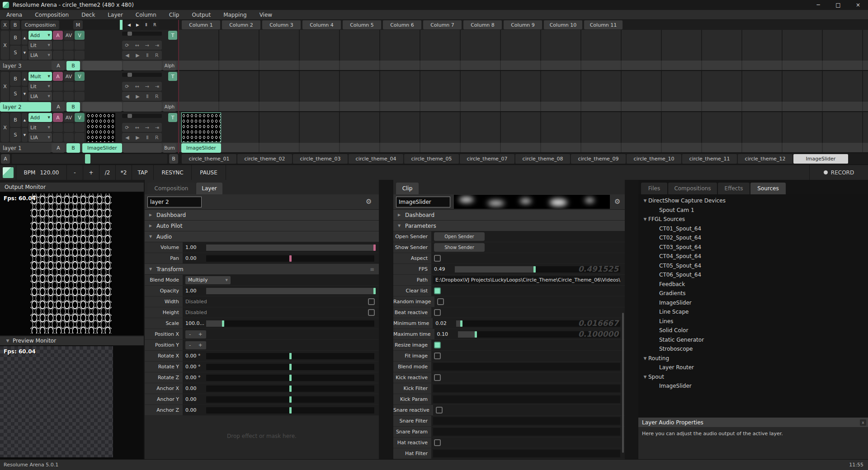 Image resolution: width=868 pixels, height=470 pixels. I want to click on transport-button-pause: PAUSE, so click(209, 173).